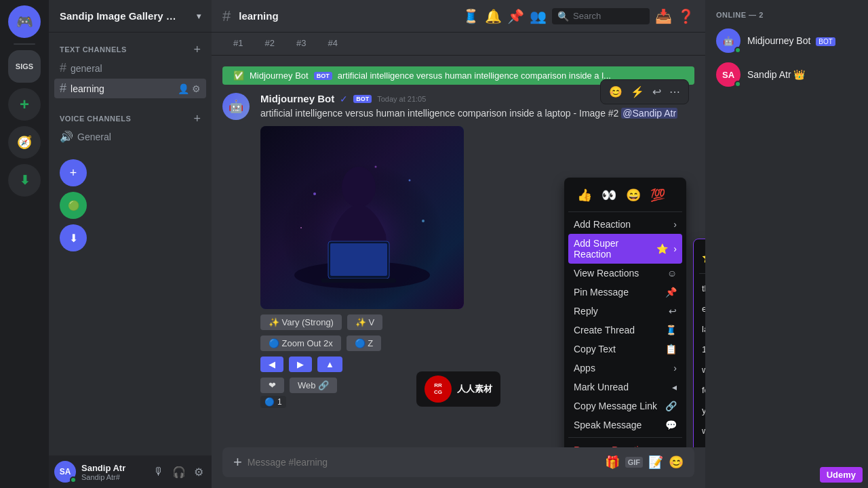 The height and width of the screenshot is (488, 868). Describe the element at coordinates (197, 89) in the screenshot. I see `channel-settings-icon: ⚙` at that location.